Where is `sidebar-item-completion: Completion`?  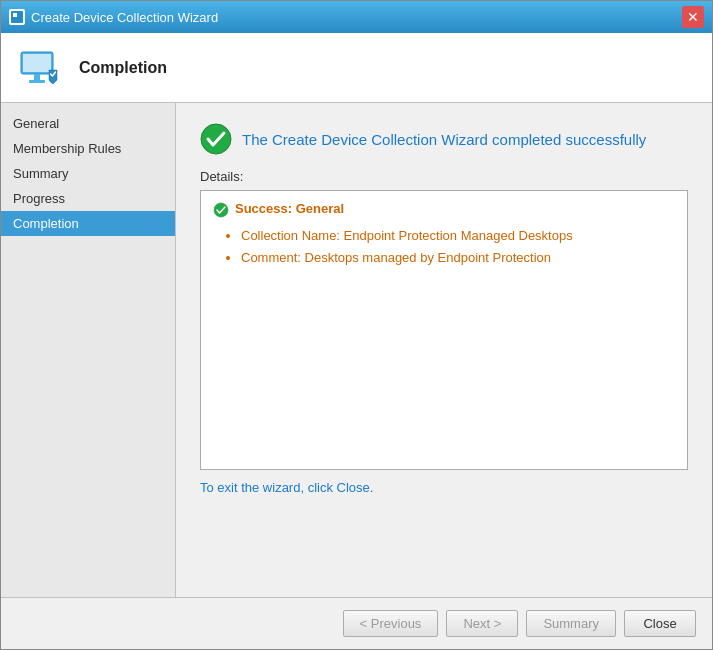
sidebar-item-completion: Completion is located at coordinates (88, 224).